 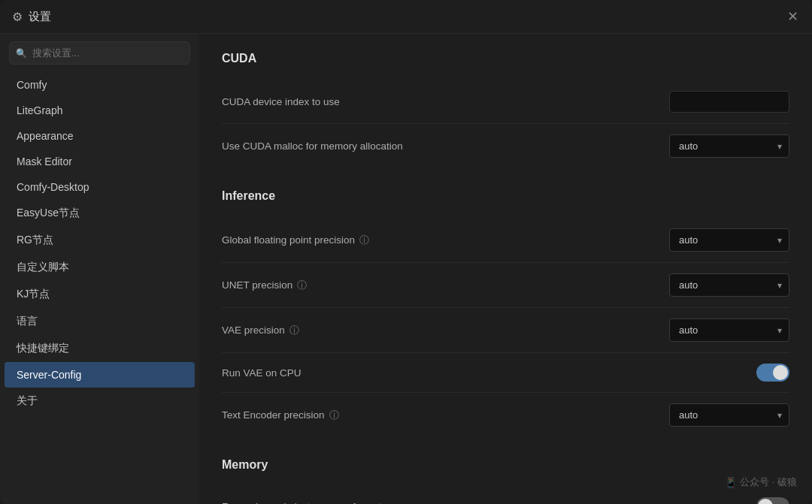 I want to click on sidebar-item-litegraph: LiteGraph, so click(x=99, y=110).